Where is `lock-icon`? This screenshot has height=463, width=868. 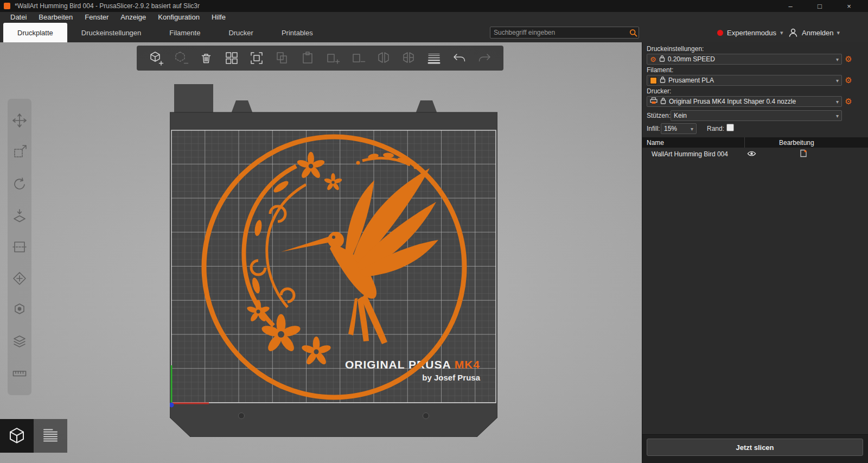
lock-icon is located at coordinates (663, 80).